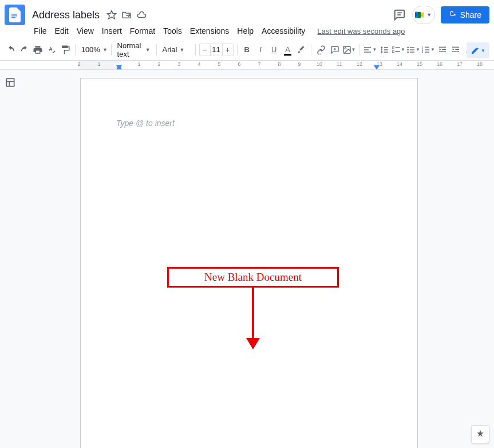 Image resolution: width=494 pixels, height=448 pixels. I want to click on font-select: Arial▼, so click(175, 50).